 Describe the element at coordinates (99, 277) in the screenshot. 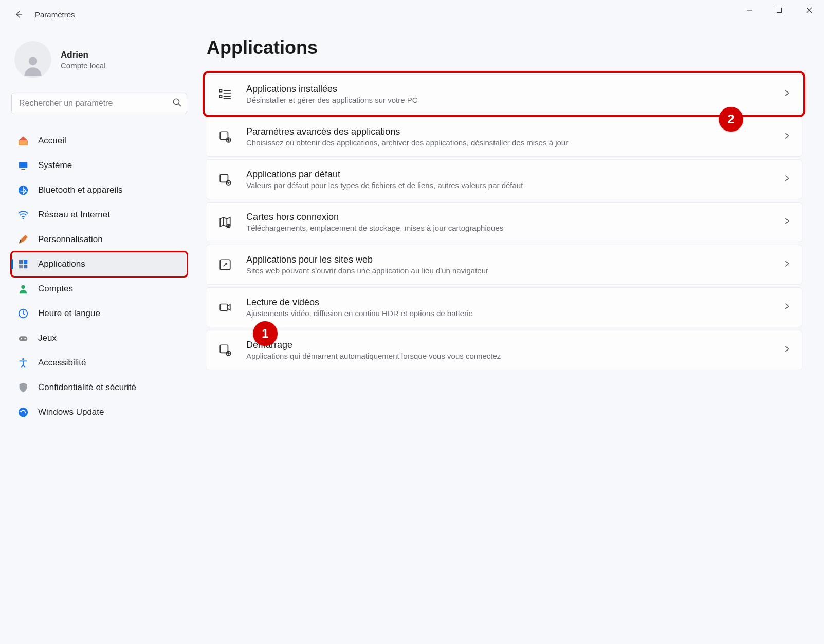

I see `nav: Accueil Système Bluetooth et appareils R…` at that location.